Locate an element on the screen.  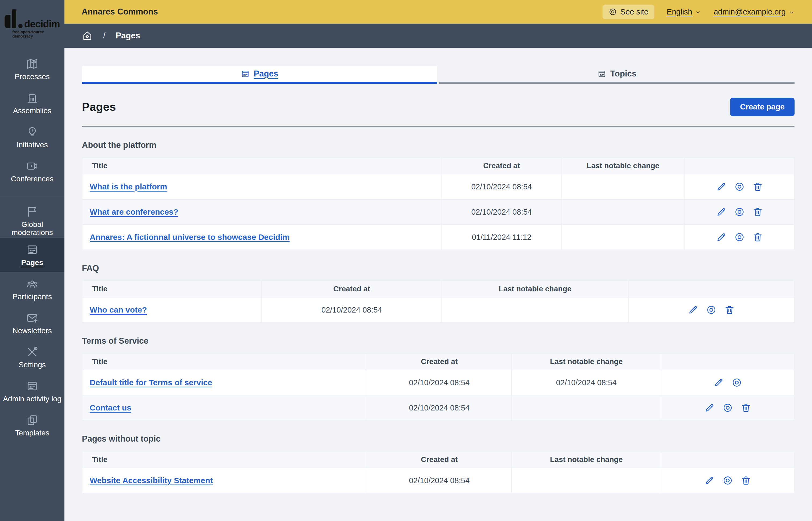
column-header-actions is located at coordinates (740, 166).